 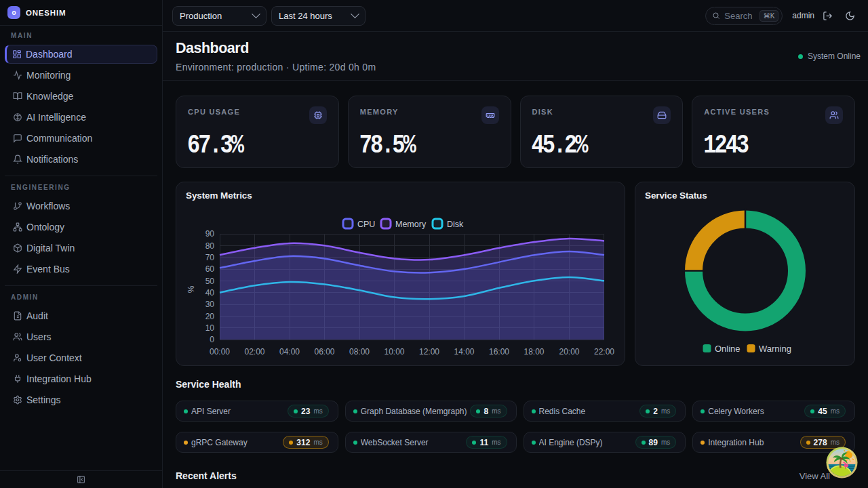 I want to click on svg-text: 60, so click(x=210, y=269).